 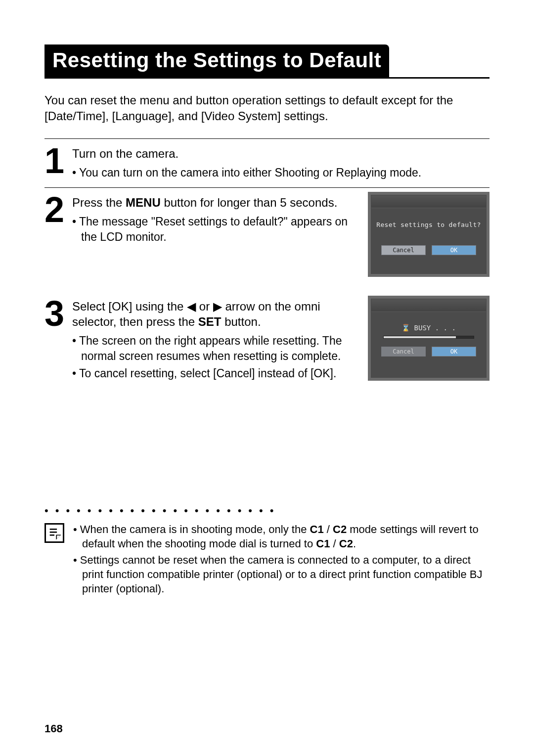 What do you see at coordinates (285, 173) in the screenshot?
I see `step-1-bullet-1: You can turn on the camera into either S…` at bounding box center [285, 173].